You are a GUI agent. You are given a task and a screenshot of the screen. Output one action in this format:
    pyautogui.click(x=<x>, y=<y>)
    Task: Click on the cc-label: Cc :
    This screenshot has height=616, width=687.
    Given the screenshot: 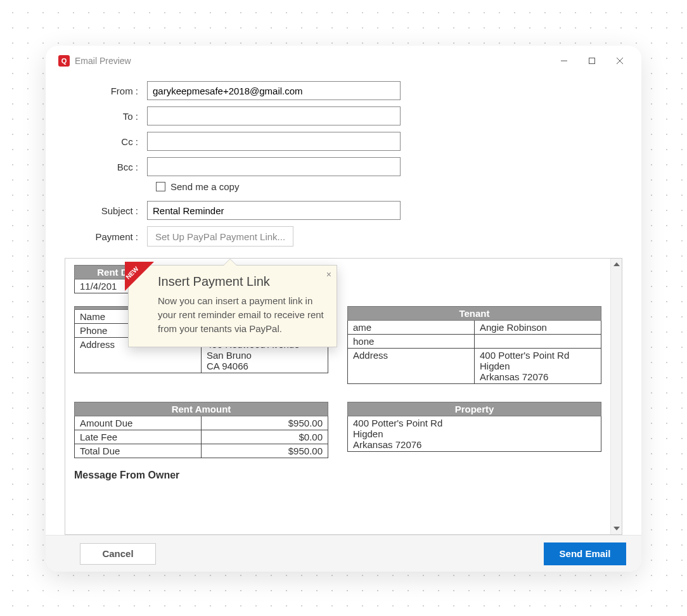 What is the action you would take?
    pyautogui.click(x=106, y=142)
    